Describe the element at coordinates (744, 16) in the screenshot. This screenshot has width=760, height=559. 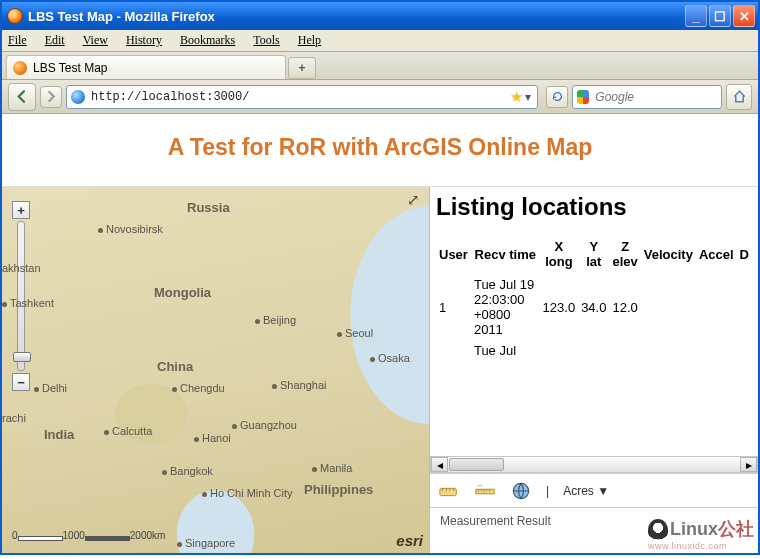
I see `window-close-button: ✕` at that location.